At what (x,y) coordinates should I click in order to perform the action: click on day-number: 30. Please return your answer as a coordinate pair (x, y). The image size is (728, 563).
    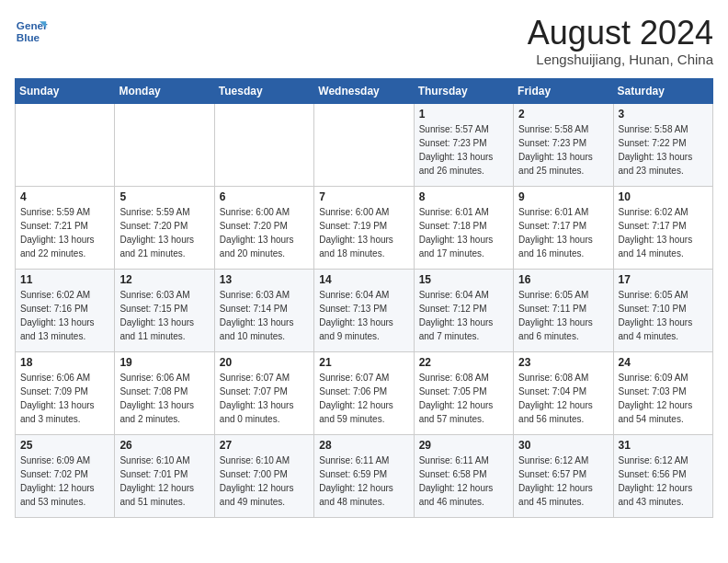
    Looking at the image, I should click on (563, 445).